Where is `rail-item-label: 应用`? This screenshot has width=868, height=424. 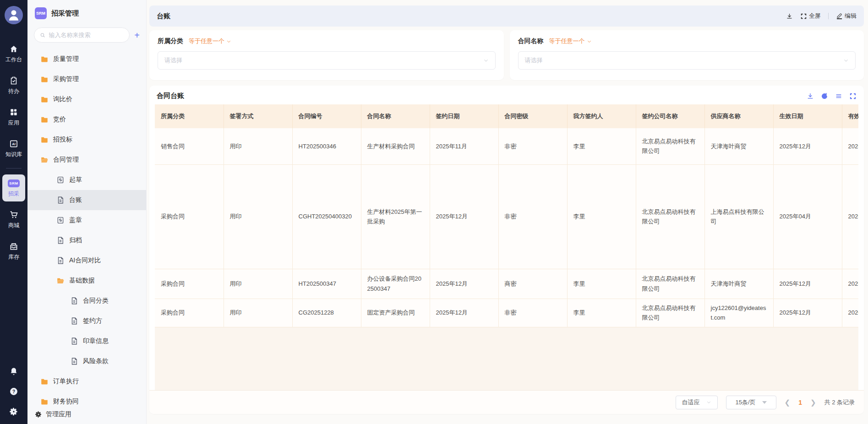 rail-item-label: 应用 is located at coordinates (14, 123).